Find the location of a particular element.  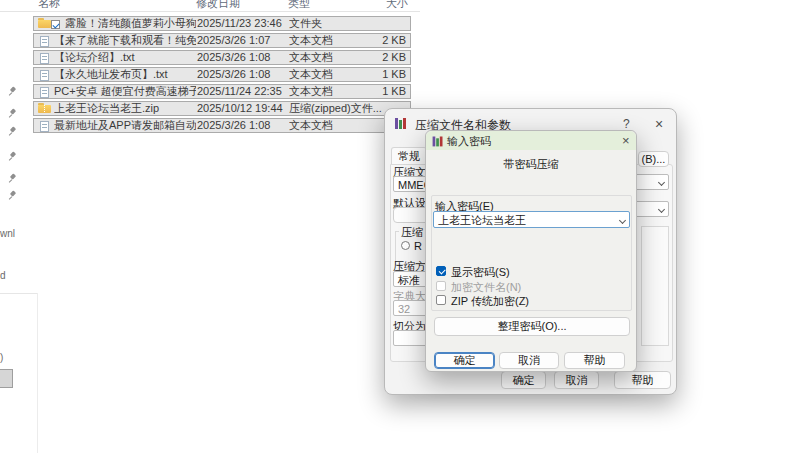

table-row: 【来了就能下载和观看！纯免费！】.txt 2025/3/26 1:07 文本文档… is located at coordinates (222, 40).